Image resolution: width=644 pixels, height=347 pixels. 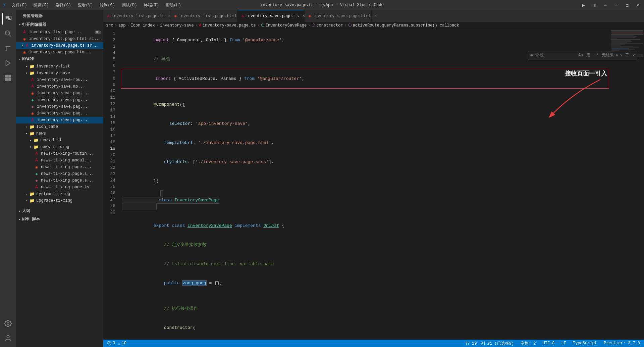 I want to click on open-editor-item-1: ◉ inventory-list.page.html sl..., so click(x=60, y=39).